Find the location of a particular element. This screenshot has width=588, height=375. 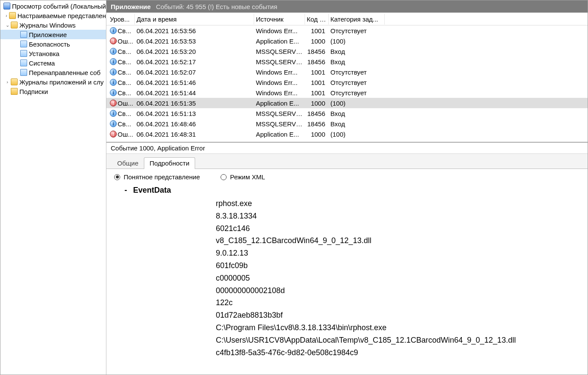

radio-label: Понятное представление is located at coordinates (162, 177).